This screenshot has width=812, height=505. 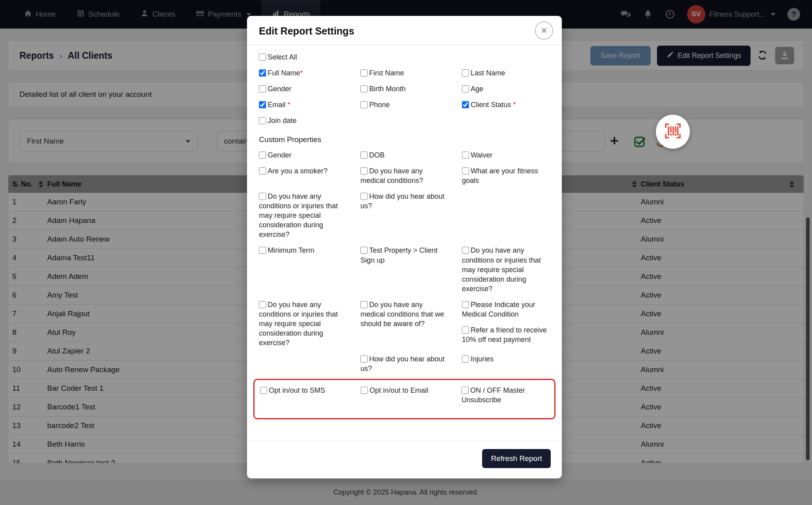 What do you see at coordinates (303, 89) in the screenshot?
I see `checkbox-gender: Gender` at bounding box center [303, 89].